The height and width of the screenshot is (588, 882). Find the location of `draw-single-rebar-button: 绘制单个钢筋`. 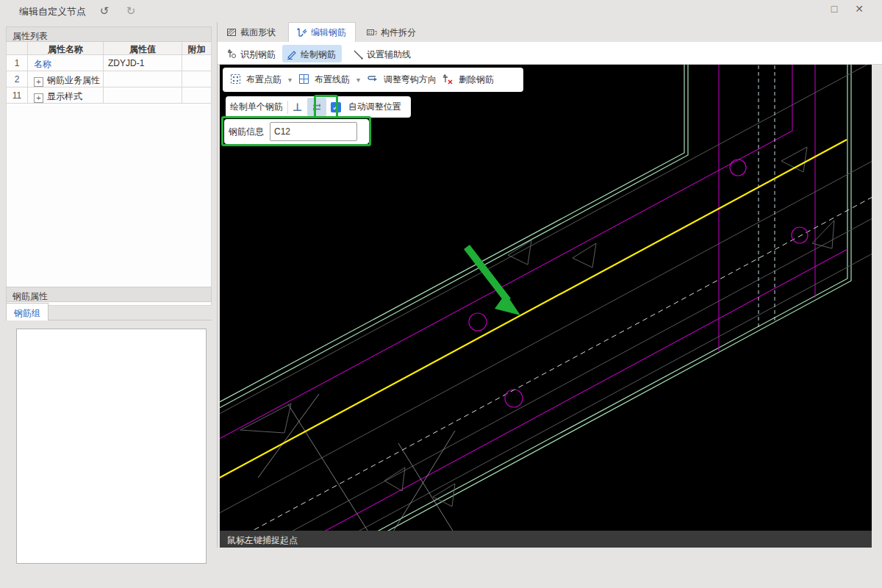

draw-single-rebar-button: 绘制单个钢筋 is located at coordinates (257, 107).